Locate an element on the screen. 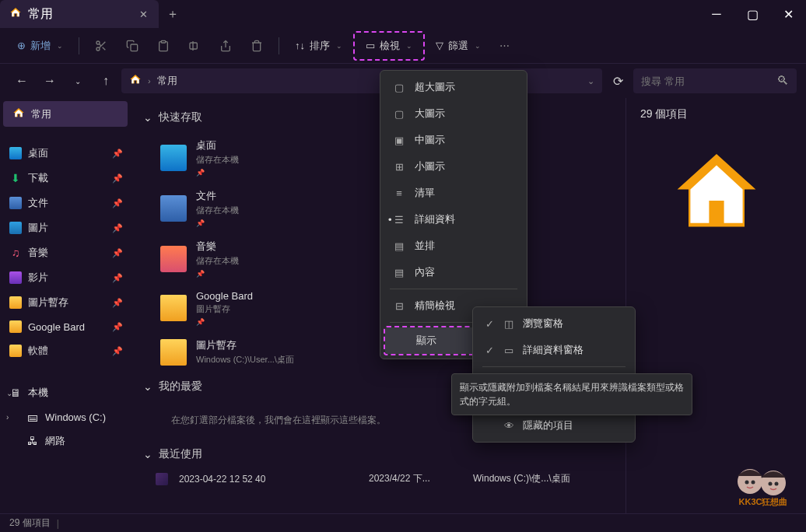  breadcrumb-current: 常用 is located at coordinates (167, 81).